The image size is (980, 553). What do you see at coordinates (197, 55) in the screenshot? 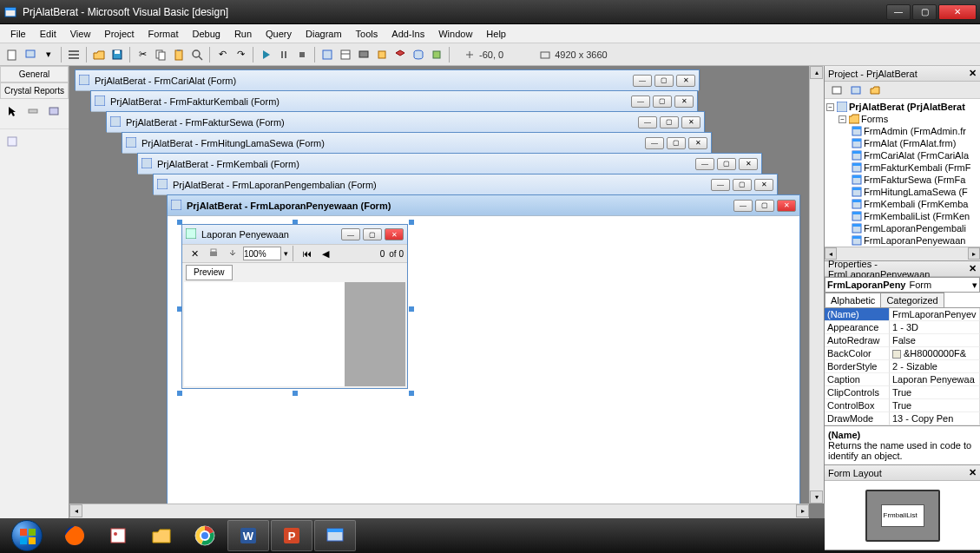
I see `find-button` at bounding box center [197, 55].